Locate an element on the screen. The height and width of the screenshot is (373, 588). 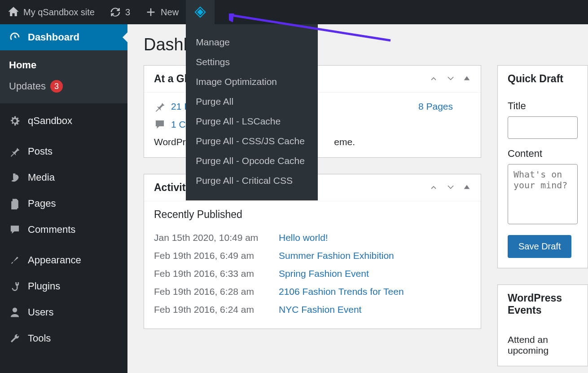
save-draft-button: Save Draft is located at coordinates (540, 246).